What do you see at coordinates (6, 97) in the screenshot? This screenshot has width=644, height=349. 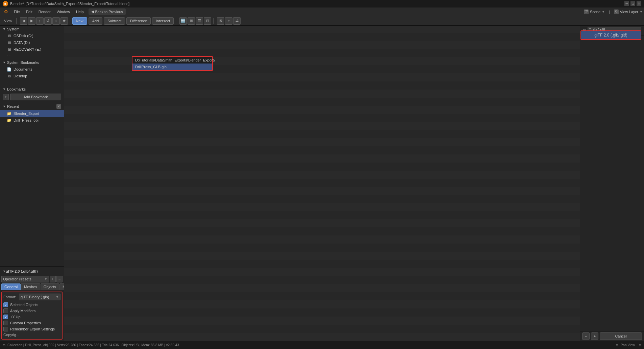 I see `add-icon: +` at bounding box center [6, 97].